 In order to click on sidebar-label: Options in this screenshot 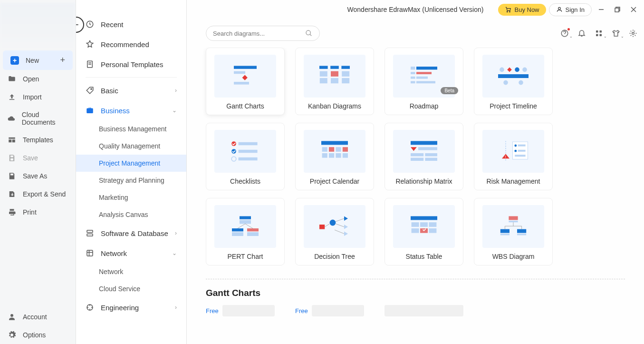, I will do `click(34, 335)`.